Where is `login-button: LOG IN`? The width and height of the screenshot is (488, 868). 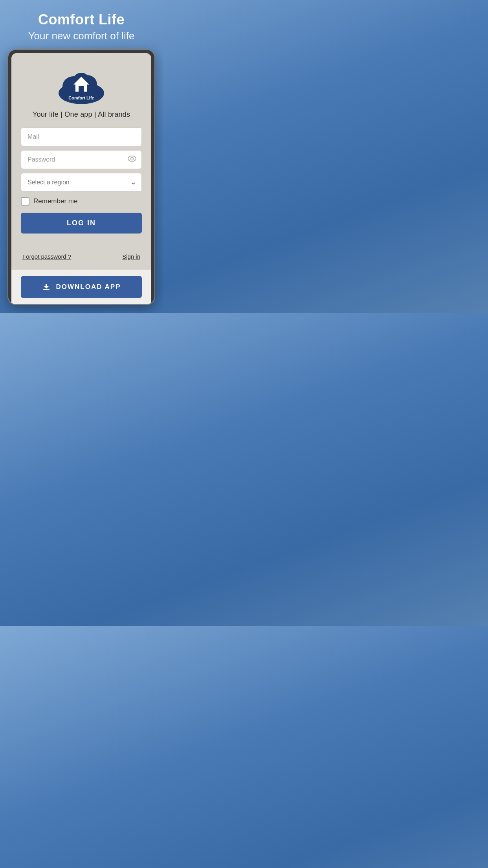 login-button: LOG IN is located at coordinates (81, 223).